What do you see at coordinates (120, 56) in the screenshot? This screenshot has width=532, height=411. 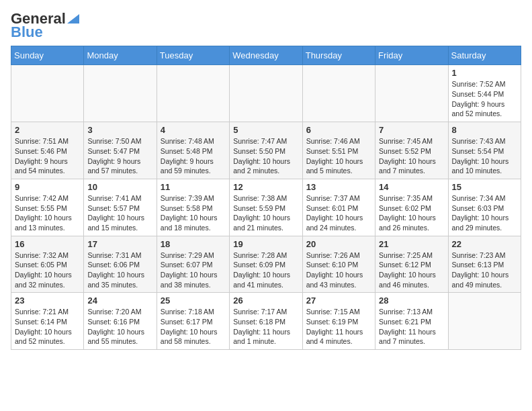 I see `weekday-header-monday: Monday` at bounding box center [120, 56].